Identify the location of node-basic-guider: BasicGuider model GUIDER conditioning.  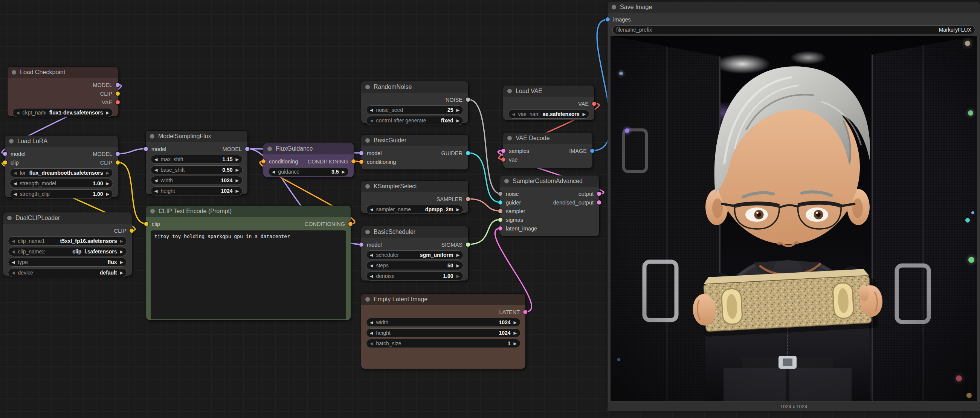
(415, 152).